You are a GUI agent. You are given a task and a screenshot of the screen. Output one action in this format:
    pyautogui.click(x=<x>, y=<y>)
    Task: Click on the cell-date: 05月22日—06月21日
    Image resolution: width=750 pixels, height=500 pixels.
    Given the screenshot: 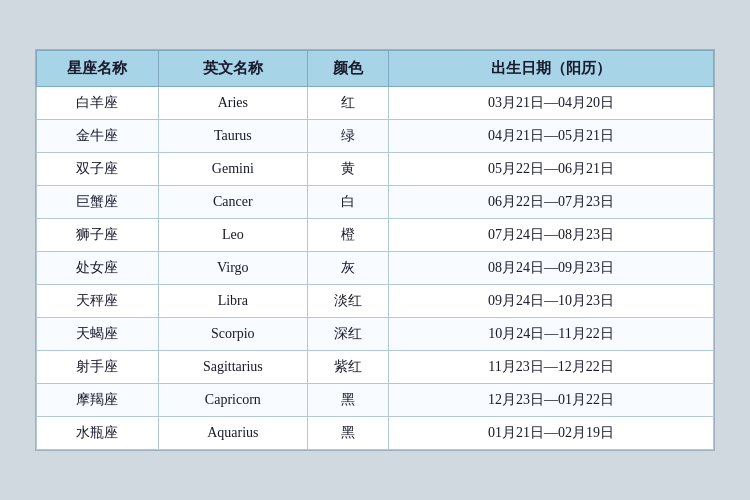 What is the action you would take?
    pyautogui.click(x=552, y=170)
    